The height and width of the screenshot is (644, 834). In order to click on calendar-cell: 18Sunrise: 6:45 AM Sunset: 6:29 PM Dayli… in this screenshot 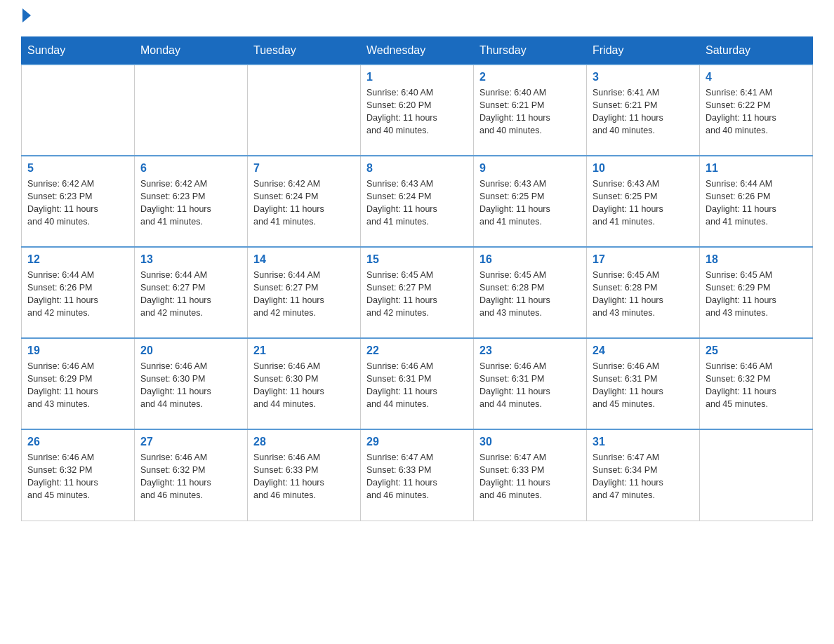, I will do `click(757, 293)`.